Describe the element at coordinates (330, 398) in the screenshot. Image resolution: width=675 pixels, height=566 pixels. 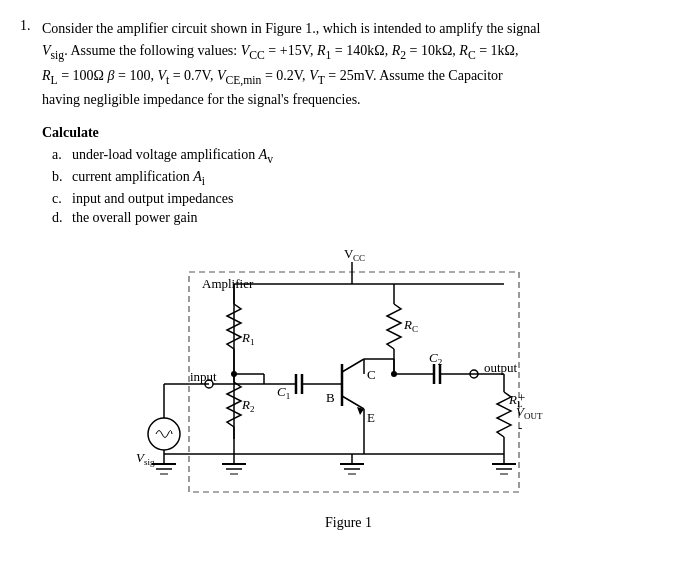
I see `base-label: B` at that location.